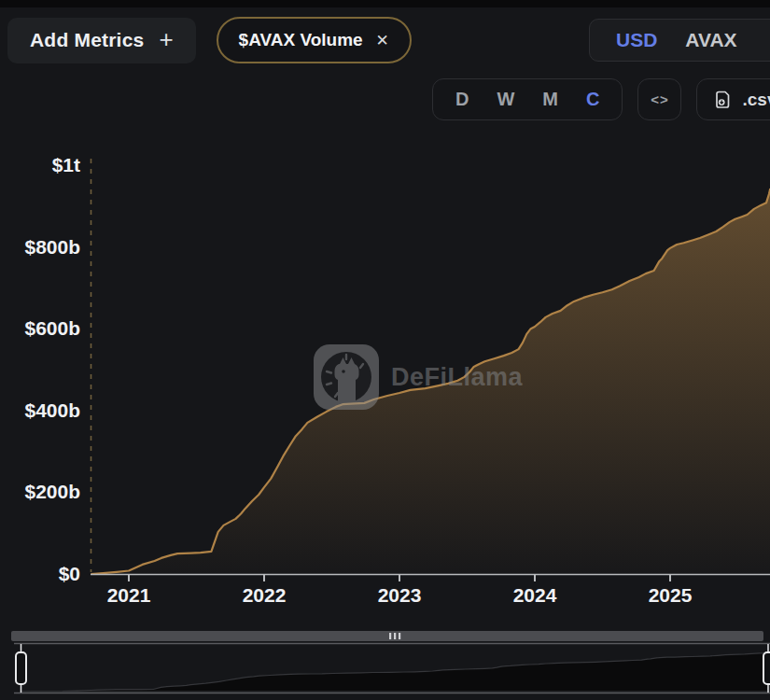 The height and width of the screenshot is (700, 770). What do you see at coordinates (387, 637) in the screenshot?
I see `chart-scrollbar-track` at bounding box center [387, 637].